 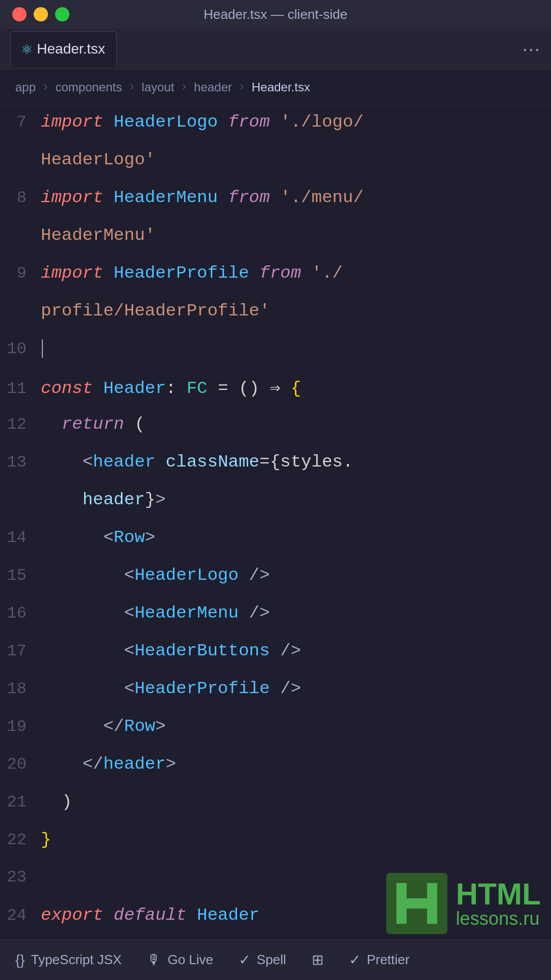 What do you see at coordinates (20, 389) in the screenshot?
I see `line-number: 11` at bounding box center [20, 389].